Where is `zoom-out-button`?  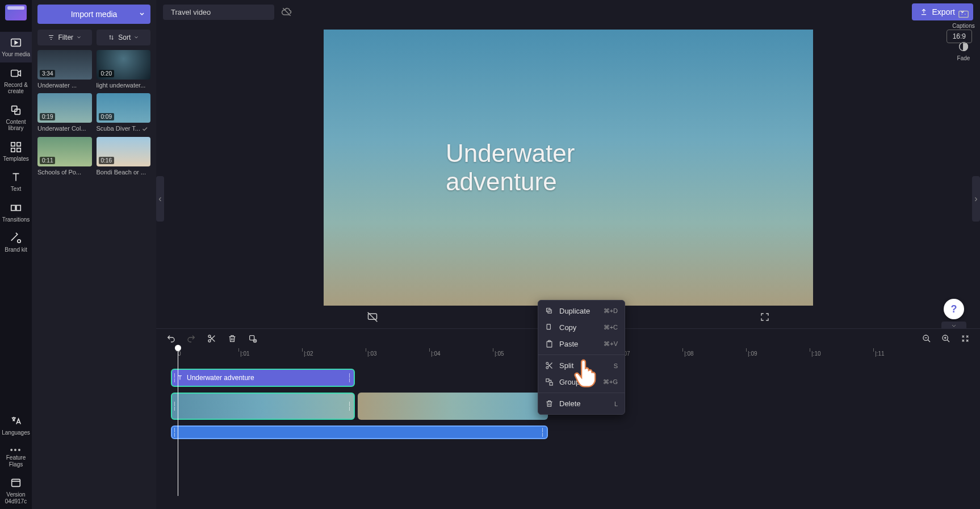 zoom-out-button is located at coordinates (927, 339).